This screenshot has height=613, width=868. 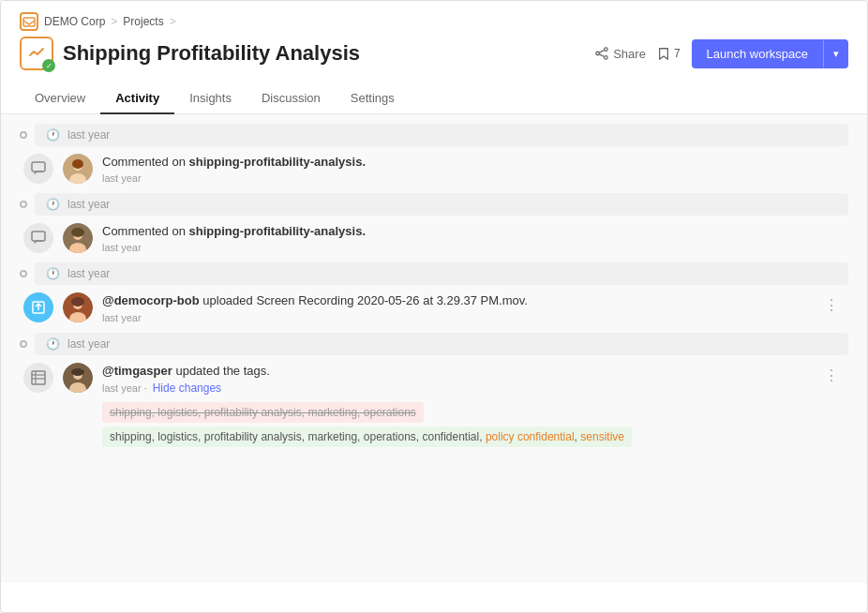 I want to click on activity-body-3: @democorp-bob uploaded Screen Recording …, so click(x=456, y=307).